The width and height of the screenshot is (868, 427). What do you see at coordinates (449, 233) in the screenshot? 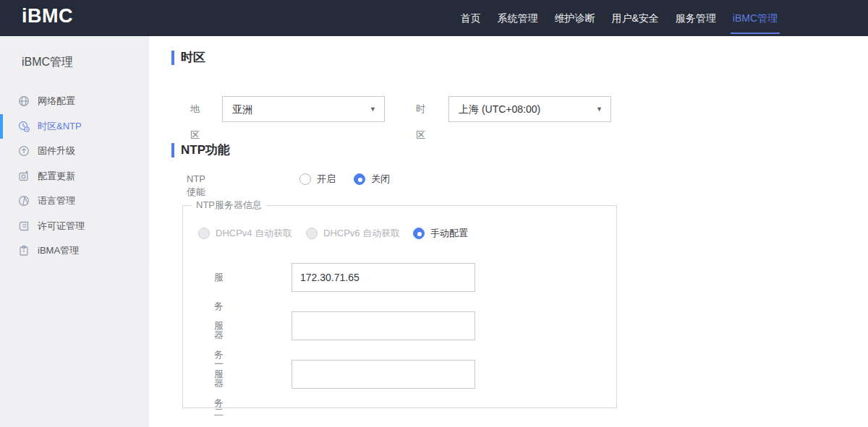
I see `radio-option-label: 手动配置` at bounding box center [449, 233].